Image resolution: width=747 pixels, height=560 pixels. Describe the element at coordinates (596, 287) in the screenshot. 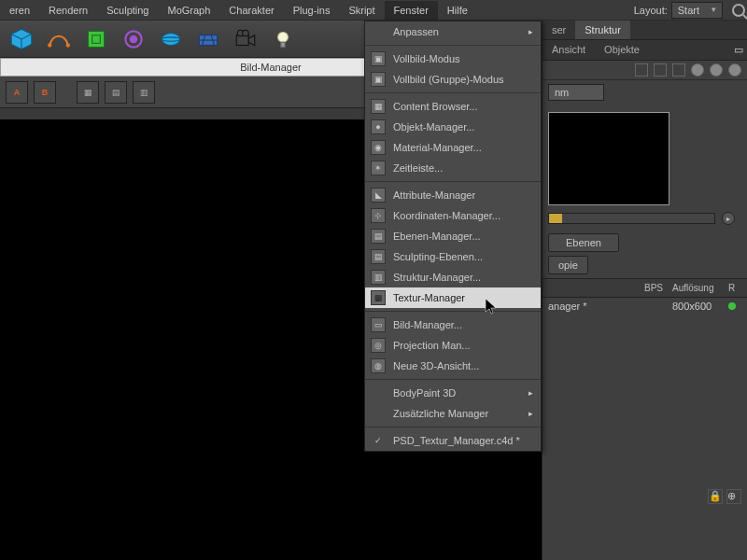

I see `th-name` at that location.